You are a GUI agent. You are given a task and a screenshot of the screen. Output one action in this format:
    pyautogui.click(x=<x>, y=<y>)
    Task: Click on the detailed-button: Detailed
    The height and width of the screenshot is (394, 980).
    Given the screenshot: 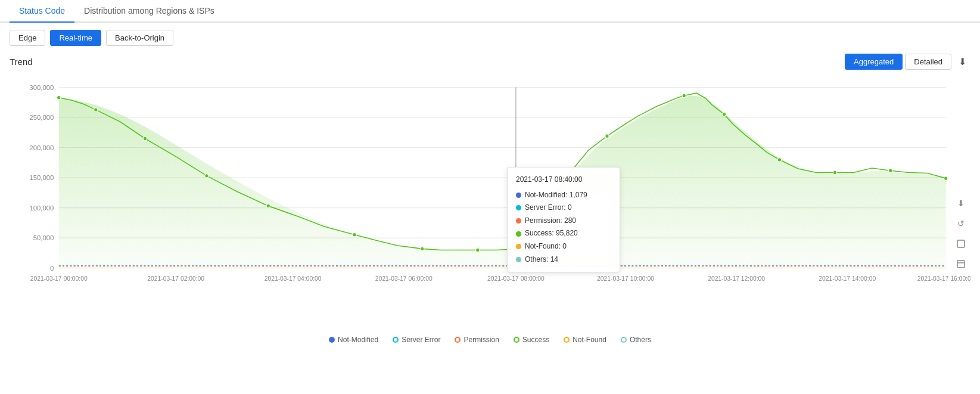 What is the action you would take?
    pyautogui.click(x=928, y=62)
    